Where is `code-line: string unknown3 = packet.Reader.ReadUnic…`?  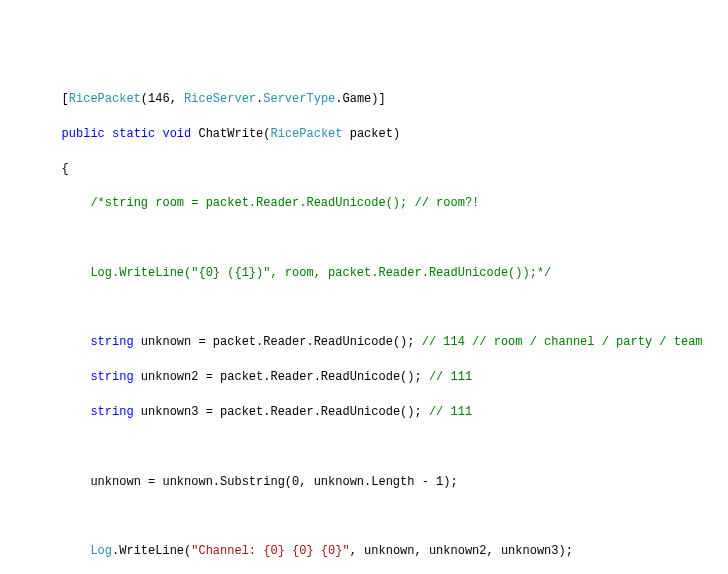 code-line: string unknown3 = packet.Reader.ReadUnic… is located at coordinates (364, 412).